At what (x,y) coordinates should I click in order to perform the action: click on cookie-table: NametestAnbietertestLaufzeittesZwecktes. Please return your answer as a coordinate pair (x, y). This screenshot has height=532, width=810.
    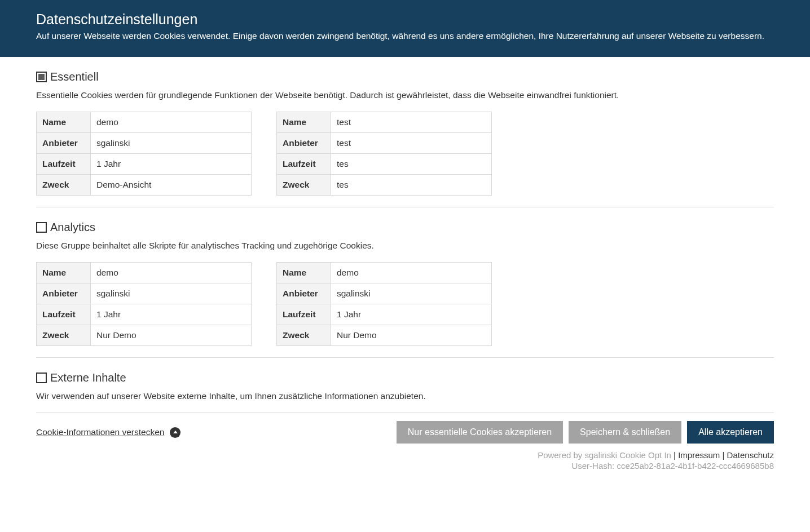
    Looking at the image, I should click on (384, 153).